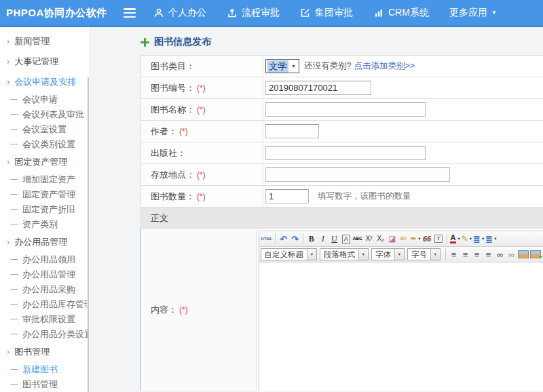  I want to click on sidebar-item-审批权限设置: 一审批权限设置, so click(45, 319).